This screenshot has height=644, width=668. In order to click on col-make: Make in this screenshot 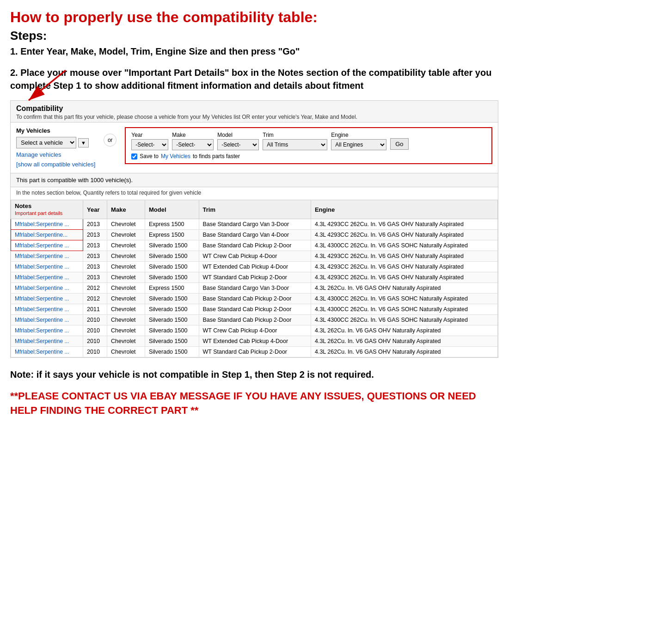, I will do `click(126, 210)`.